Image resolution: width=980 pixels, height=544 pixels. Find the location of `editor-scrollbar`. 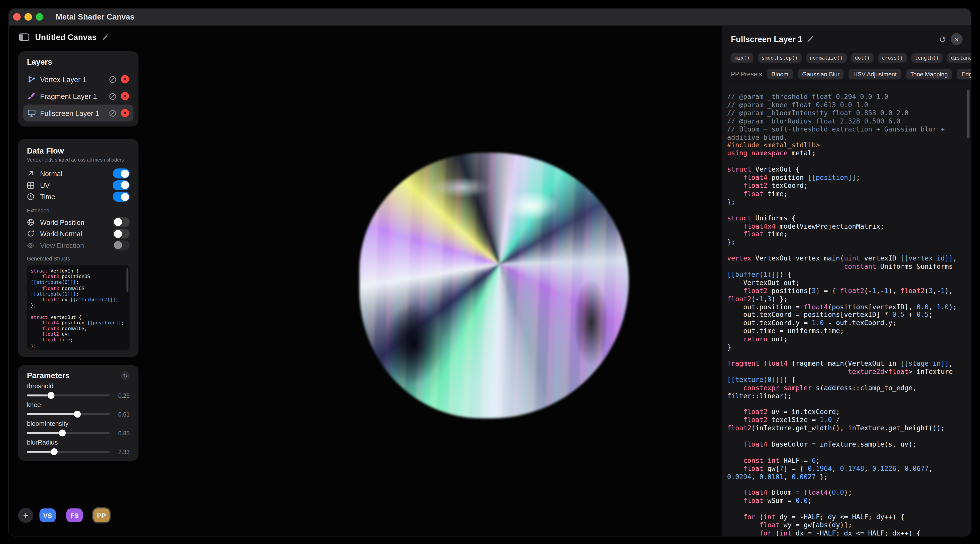

editor-scrollbar is located at coordinates (968, 114).